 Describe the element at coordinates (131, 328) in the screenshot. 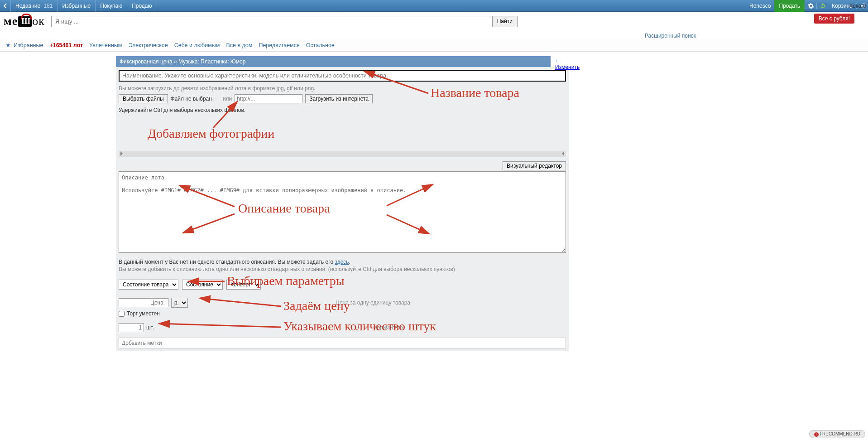

I see `qty-input` at that location.